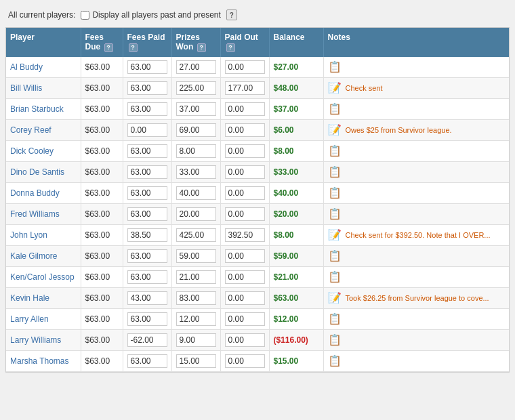 This screenshot has width=515, height=420. I want to click on player-name-link: Ken/Carol Jessop, so click(42, 277).